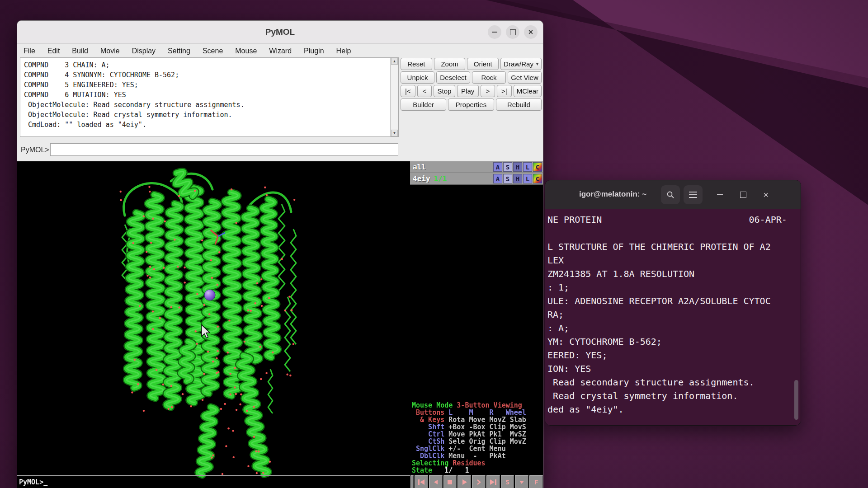 Image resolution: width=868 pixels, height=488 pixels. What do you see at coordinates (537, 64) in the screenshot?
I see `chevron-down-icon: ▾` at bounding box center [537, 64].